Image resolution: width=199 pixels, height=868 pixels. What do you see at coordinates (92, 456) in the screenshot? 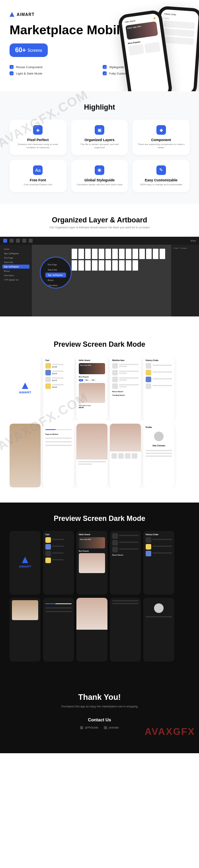
I see `screen-product` at bounding box center [92, 456].